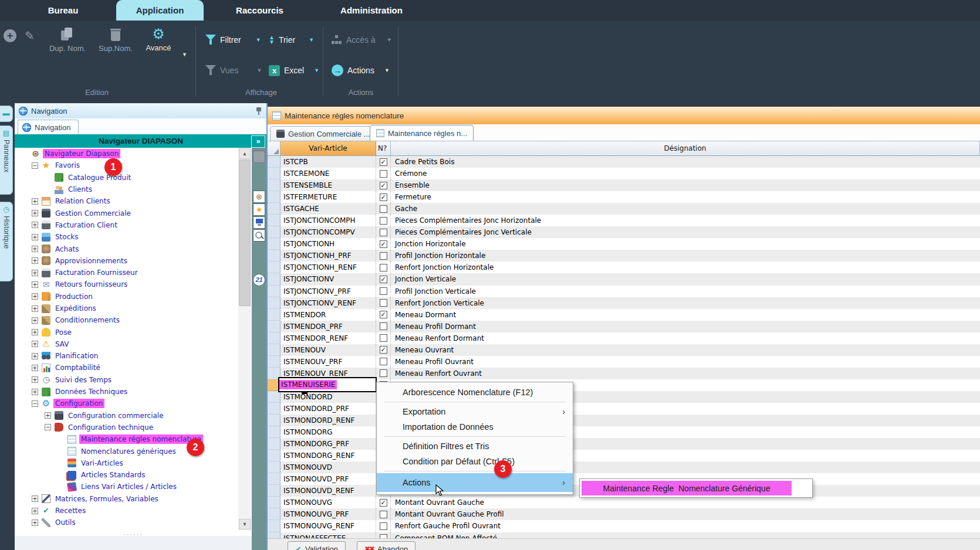 The height and width of the screenshot is (550, 980). Describe the element at coordinates (624, 232) in the screenshot. I see `table-row: ISTJONCTIONCOMPV Pieces Complémentaires …` at that location.